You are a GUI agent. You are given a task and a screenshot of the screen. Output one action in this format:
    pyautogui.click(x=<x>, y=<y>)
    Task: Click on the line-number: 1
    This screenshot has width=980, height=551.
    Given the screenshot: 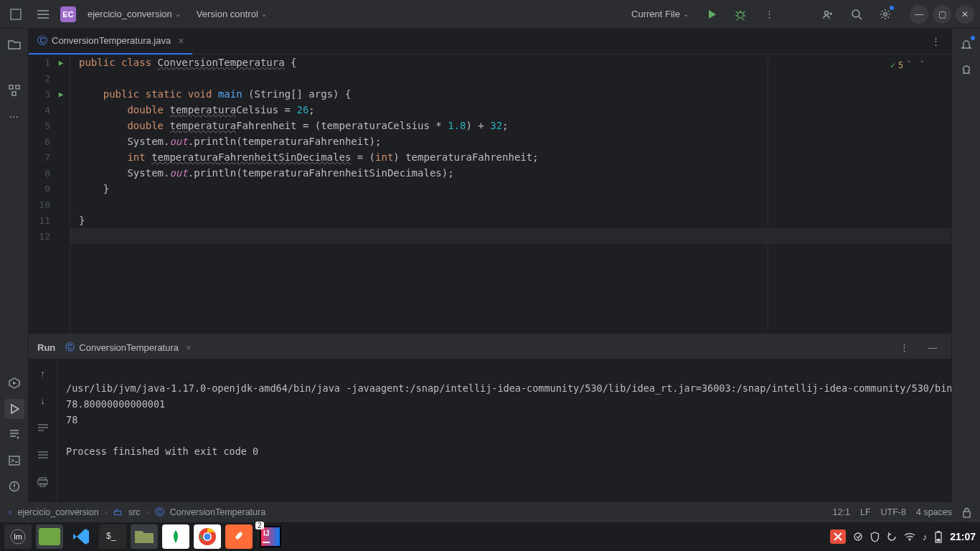 What is the action you would take?
    pyautogui.click(x=42, y=63)
    